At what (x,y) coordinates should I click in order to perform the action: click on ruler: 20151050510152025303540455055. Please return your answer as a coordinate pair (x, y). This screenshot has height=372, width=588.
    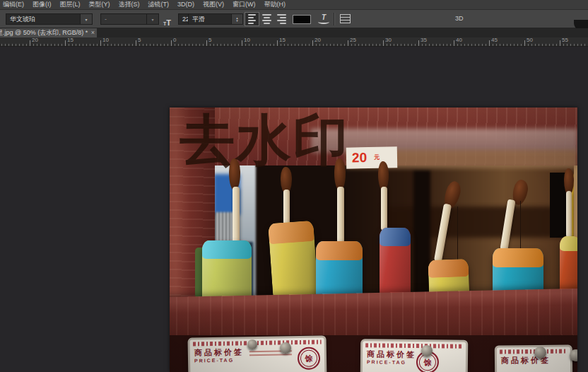
    Looking at the image, I should click on (294, 42).